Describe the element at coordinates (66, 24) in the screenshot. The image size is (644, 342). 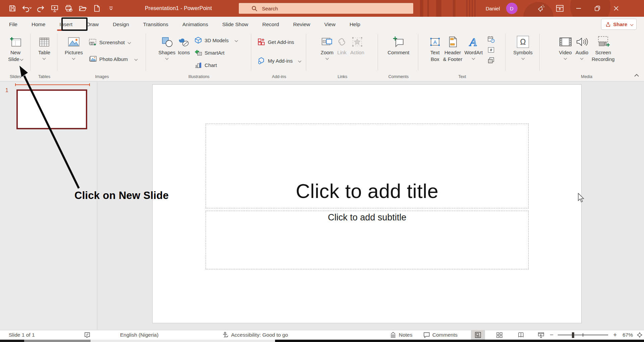
I see `tab-insert-label: Insert` at that location.